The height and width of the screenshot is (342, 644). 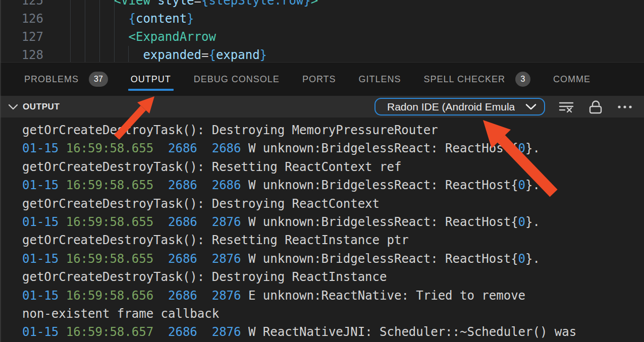 I want to click on clear-output-icon, so click(x=566, y=107).